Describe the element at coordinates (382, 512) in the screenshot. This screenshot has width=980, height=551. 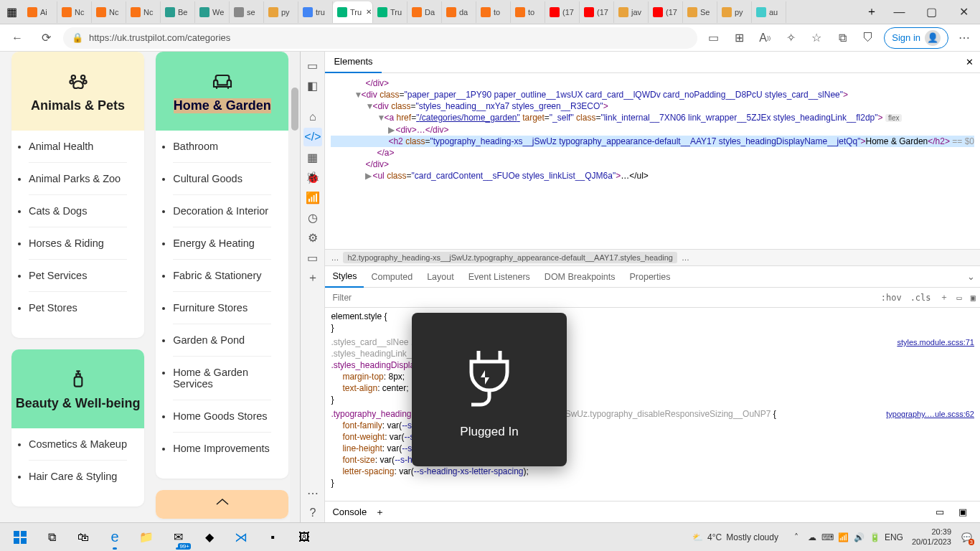
I see `add-drawer-button: ＋` at that location.